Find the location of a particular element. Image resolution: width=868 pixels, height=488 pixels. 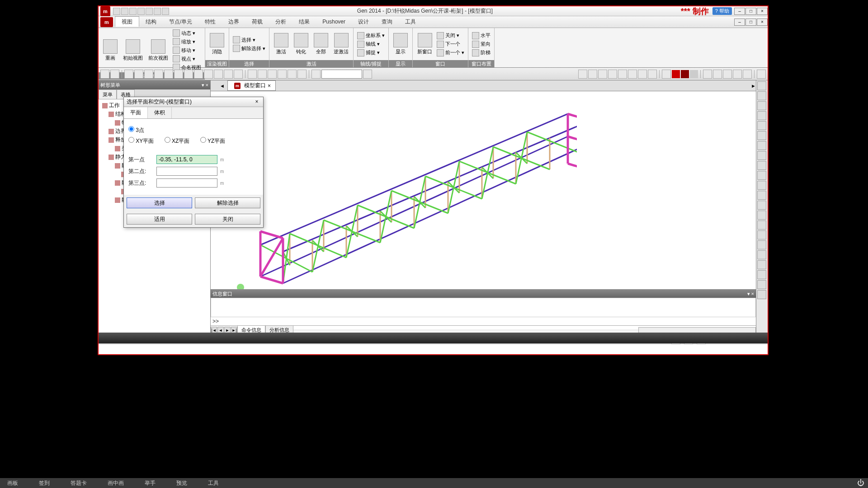

apply-button: 适用 is located at coordinates (159, 219).